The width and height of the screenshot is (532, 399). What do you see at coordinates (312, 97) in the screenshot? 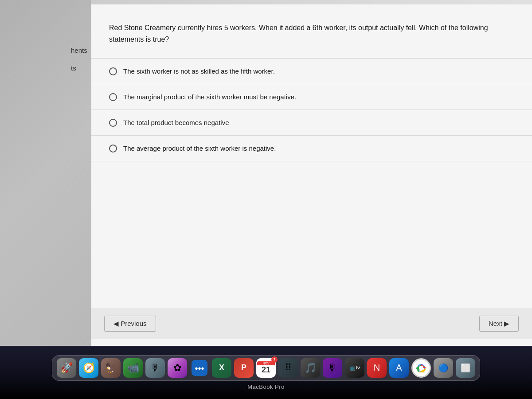
I see `option-row-b: The marginal product of the sixth worker…` at bounding box center [312, 97].